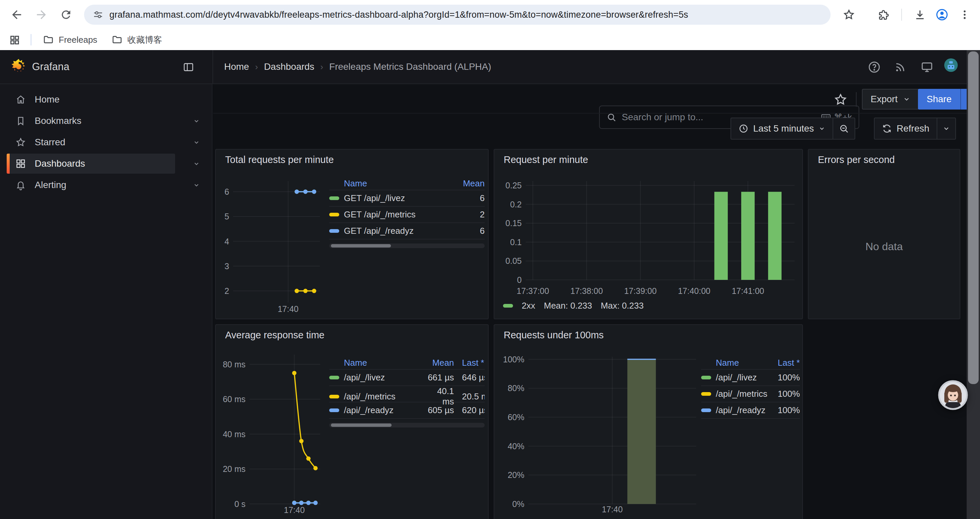 Image resolution: width=980 pixels, height=519 pixels. What do you see at coordinates (51, 67) in the screenshot?
I see `grafana-brand: Grafana` at bounding box center [51, 67].